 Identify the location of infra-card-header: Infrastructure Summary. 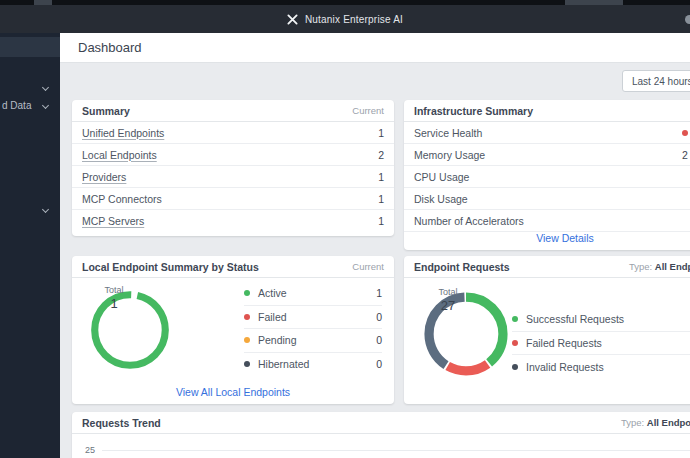
(547, 111).